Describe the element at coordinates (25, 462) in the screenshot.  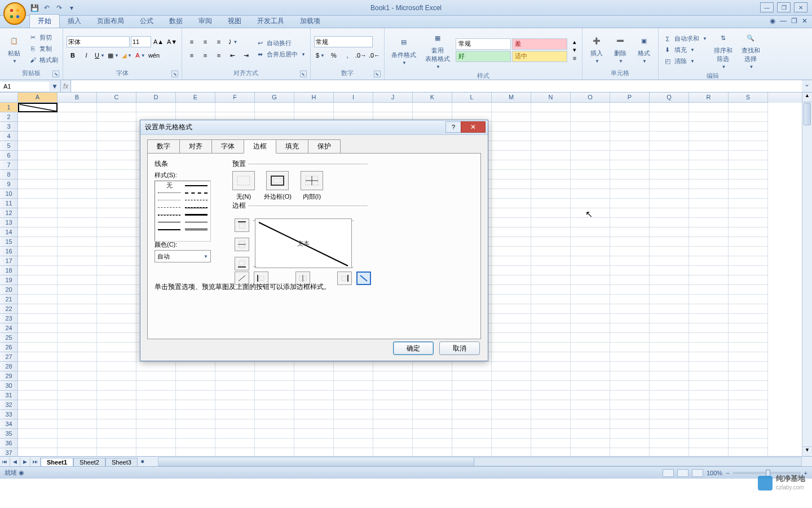
I see `sheet-next-icon: ▶` at that location.